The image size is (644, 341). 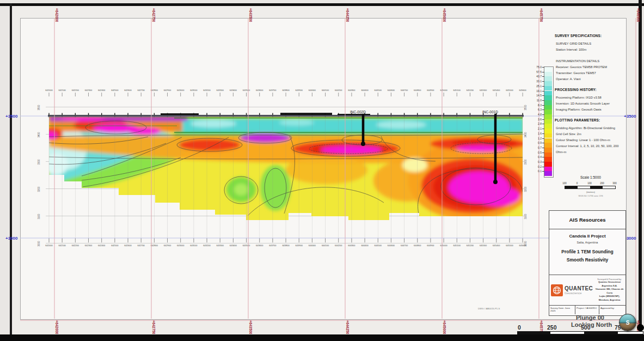 What do you see at coordinates (591, 103) in the screenshot?
I see `panel-item: Inversion: 1D Automatic Smooth Layer` at bounding box center [591, 103].